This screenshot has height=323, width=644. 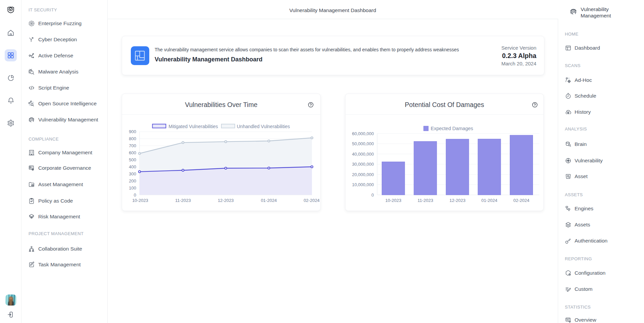 What do you see at coordinates (132, 174) in the screenshot?
I see `svg-text: 300` at bounding box center [132, 174].